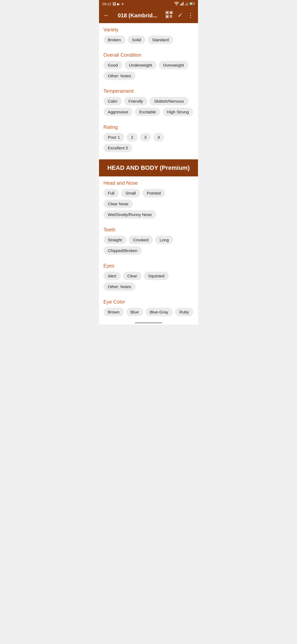  I want to click on status-left: 09:12 🖼 ▶ ☀, so click(113, 4).